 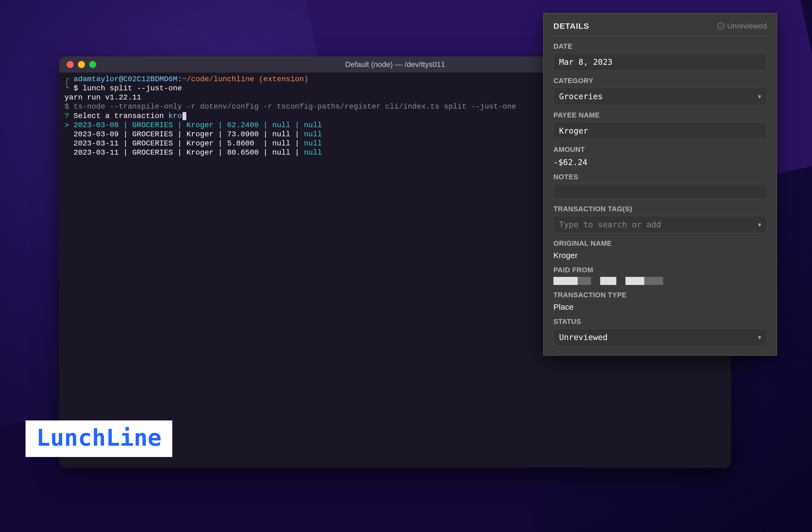 What do you see at coordinates (660, 46) in the screenshot?
I see `date-label: DATE` at bounding box center [660, 46].